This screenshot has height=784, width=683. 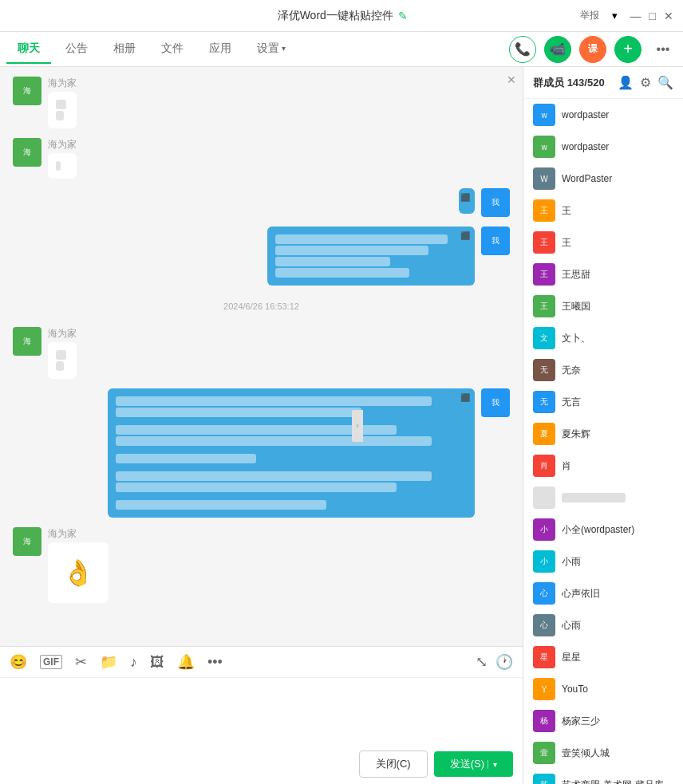 I want to click on tab-app: 应用, so click(x=220, y=49).